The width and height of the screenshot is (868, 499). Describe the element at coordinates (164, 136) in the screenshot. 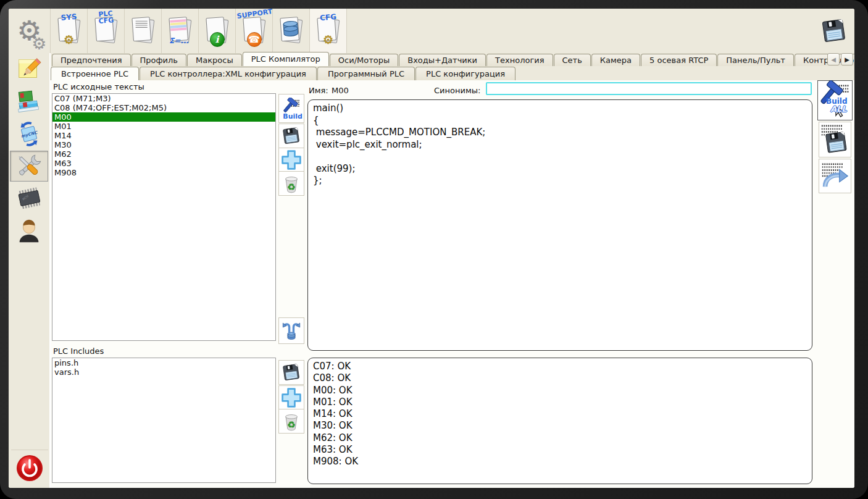

I see `plc-source-item: M14` at that location.